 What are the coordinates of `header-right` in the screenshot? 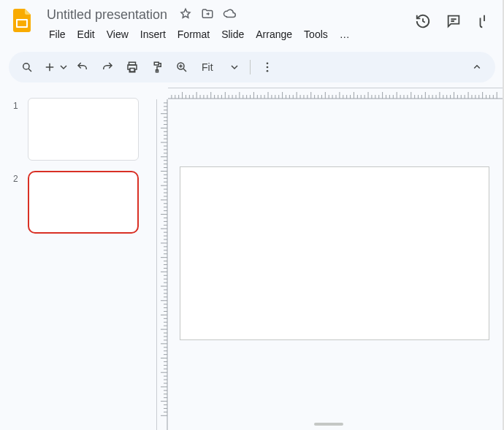 It's located at (455, 19).